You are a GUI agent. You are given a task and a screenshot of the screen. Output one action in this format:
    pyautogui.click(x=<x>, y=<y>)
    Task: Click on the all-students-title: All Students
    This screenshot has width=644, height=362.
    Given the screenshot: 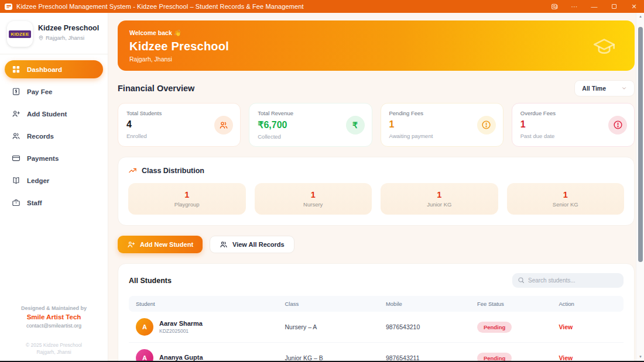 What is the action you would take?
    pyautogui.click(x=150, y=281)
    